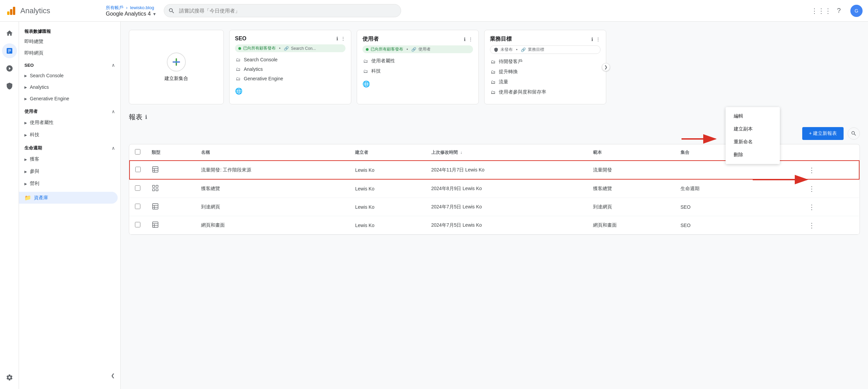 The height and width of the screenshot is (389, 868). I want to click on row2-more-button: ⋮, so click(812, 189).